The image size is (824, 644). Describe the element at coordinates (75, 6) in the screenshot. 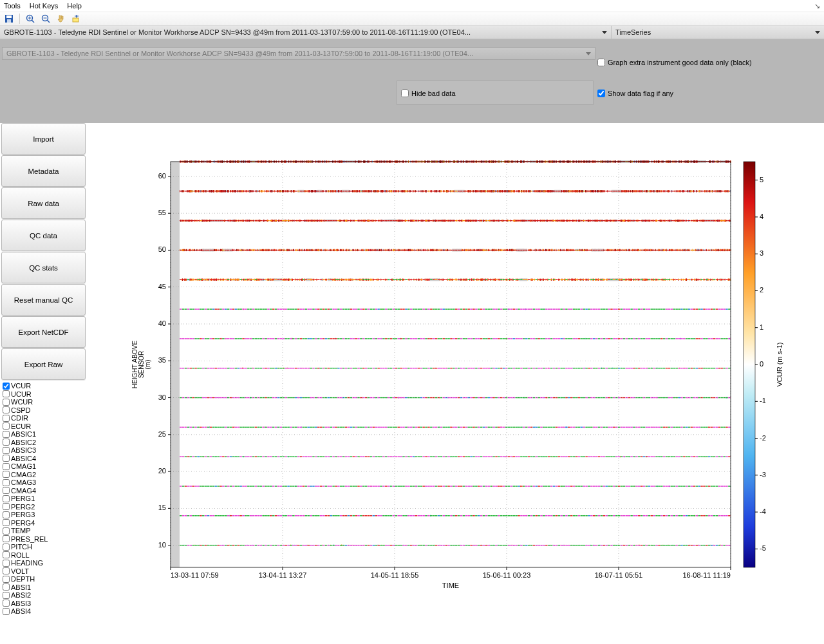

I see `menu-help: Help` at that location.